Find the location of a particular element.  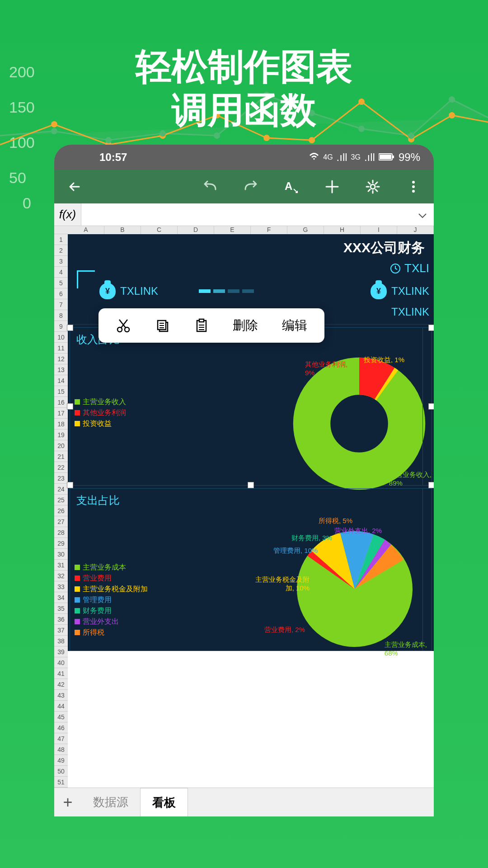

redo-button is located at coordinates (251, 187).